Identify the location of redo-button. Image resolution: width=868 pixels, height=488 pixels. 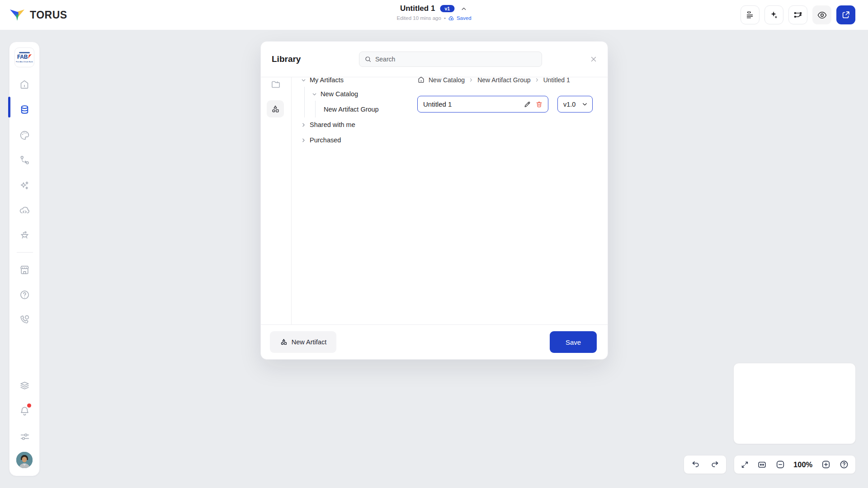
(714, 465).